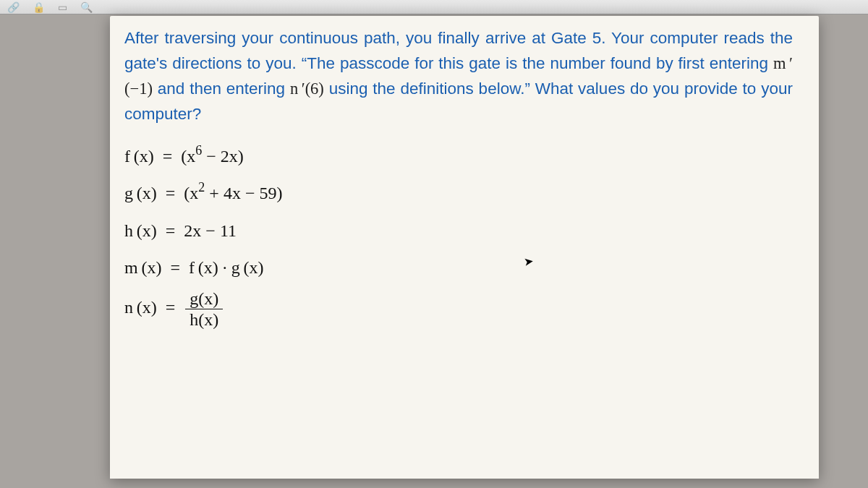  Describe the element at coordinates (87, 7) in the screenshot. I see `search-icon: 🔍` at that location.